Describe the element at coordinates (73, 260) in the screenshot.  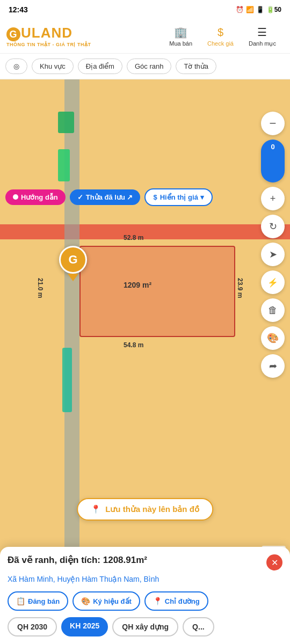
I see `pin-g-icon: G` at that location.